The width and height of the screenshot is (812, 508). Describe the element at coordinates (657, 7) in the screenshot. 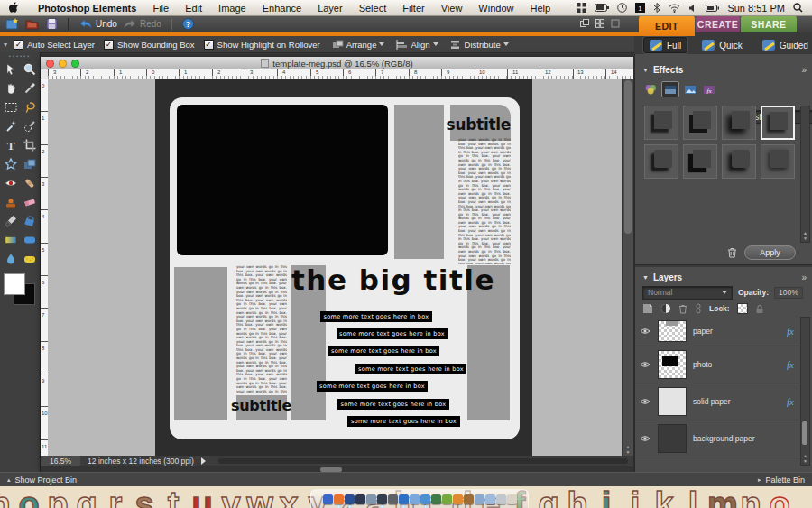

I see `bluetooth-icon` at that location.